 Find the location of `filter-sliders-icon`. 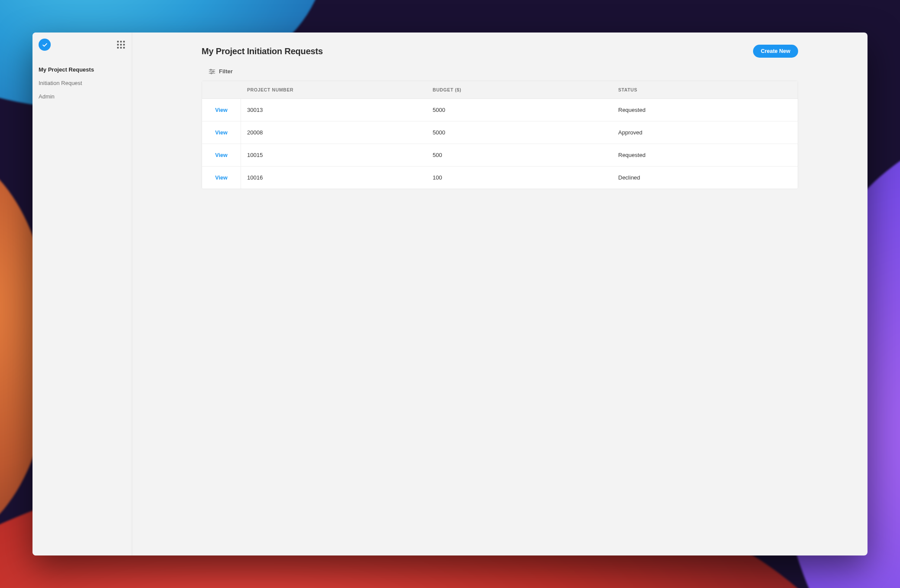

filter-sliders-icon is located at coordinates (212, 72).